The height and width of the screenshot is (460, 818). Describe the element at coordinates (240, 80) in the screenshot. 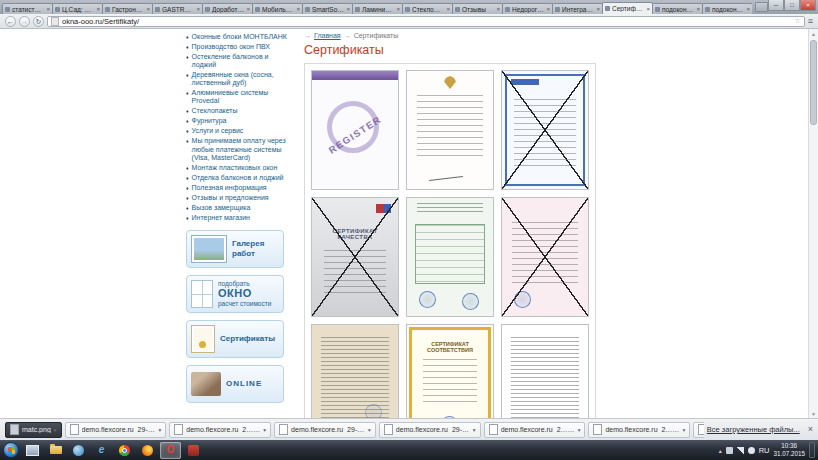

I see `sidebar-menu-item: ♦Деревянные окна (сосна, лиственный дуб)` at that location.